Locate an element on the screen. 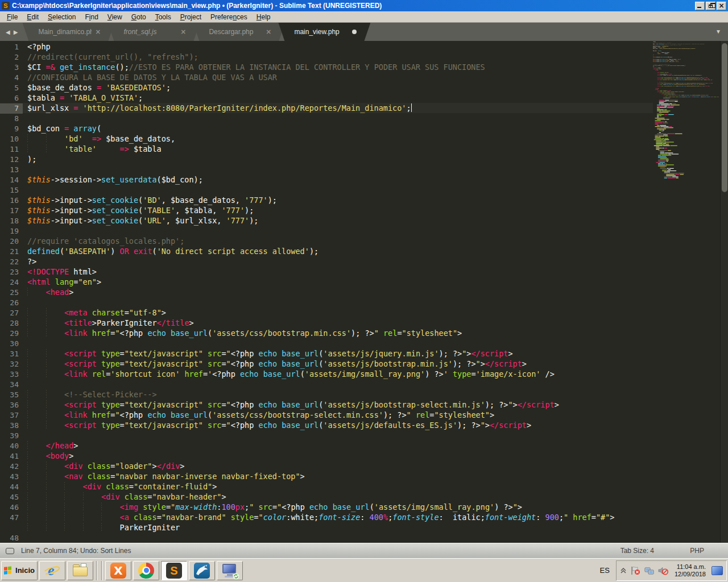 Image resolution: width=728 pixels, height=582 pixels. security-alert-icon is located at coordinates (636, 571).